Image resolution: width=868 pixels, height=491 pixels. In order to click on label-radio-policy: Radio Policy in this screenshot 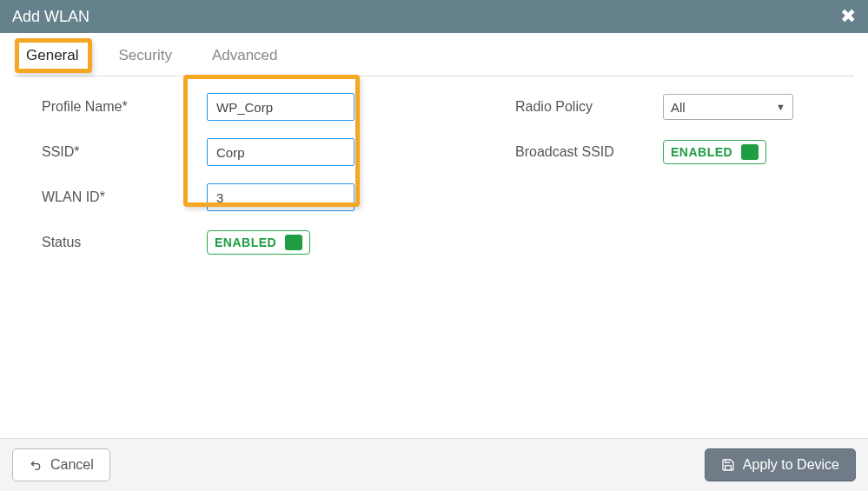, I will do `click(580, 107)`.